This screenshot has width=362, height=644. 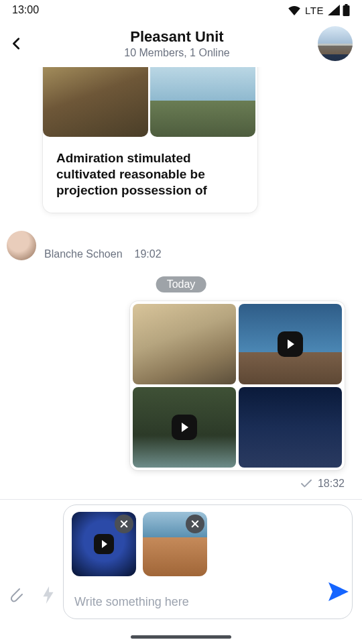 What do you see at coordinates (148, 254) in the screenshot?
I see `message-time: 19:02` at bounding box center [148, 254].